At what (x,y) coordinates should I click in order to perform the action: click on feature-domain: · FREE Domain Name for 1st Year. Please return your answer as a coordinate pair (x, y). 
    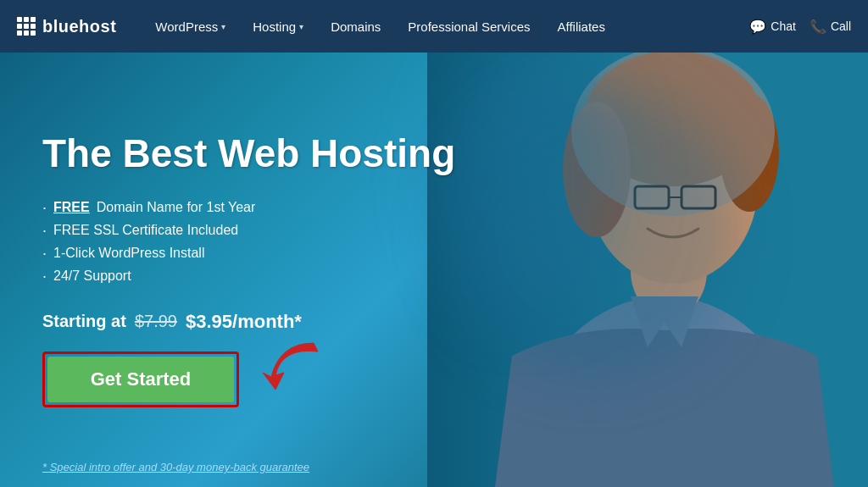
    Looking at the image, I should click on (434, 208).